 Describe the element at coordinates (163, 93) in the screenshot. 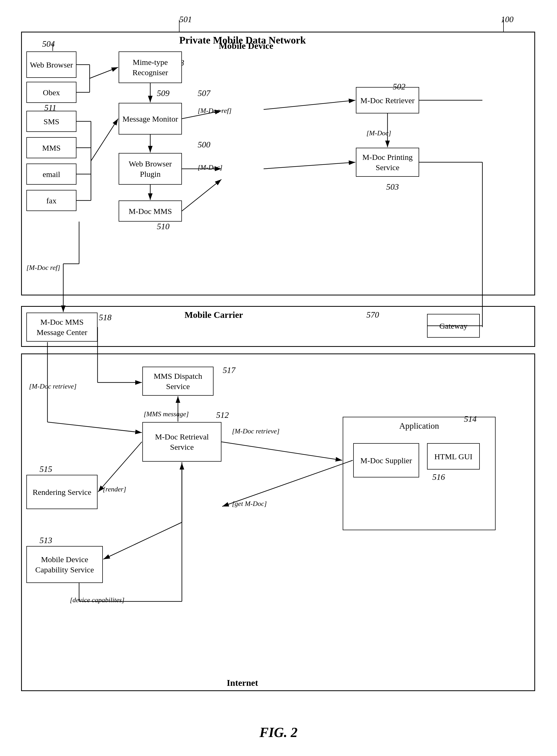

I see `ref-509: 509` at that location.